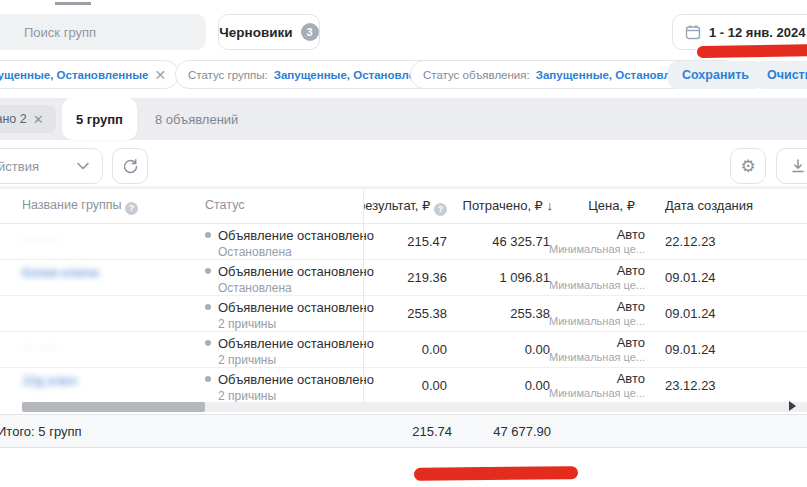 The width and height of the screenshot is (807, 487). What do you see at coordinates (225, 205) in the screenshot?
I see `column-header-status: Статус` at bounding box center [225, 205].